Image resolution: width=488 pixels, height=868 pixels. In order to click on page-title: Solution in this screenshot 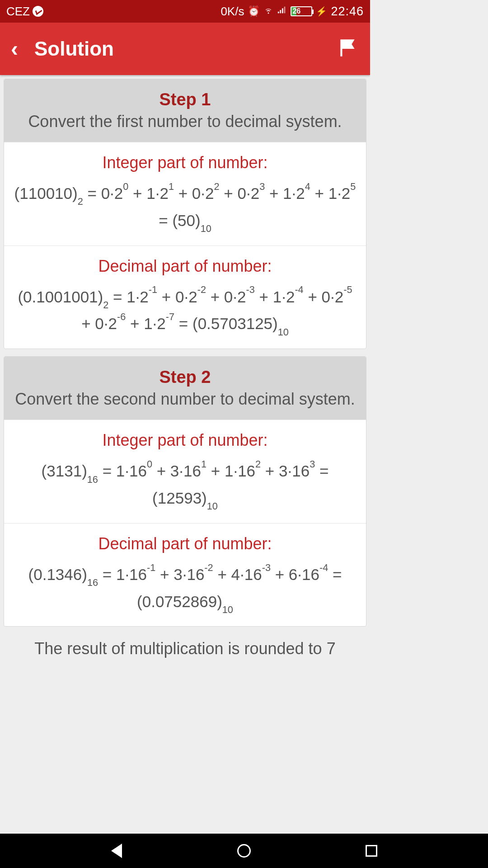, I will do `click(74, 49)`.